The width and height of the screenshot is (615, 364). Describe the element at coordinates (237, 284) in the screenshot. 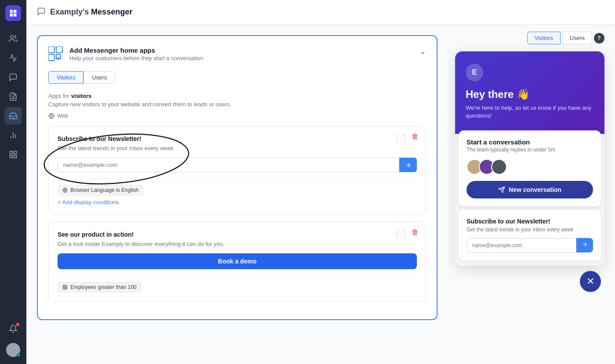

I see `product-condition-area: Employees greater than 100` at that location.